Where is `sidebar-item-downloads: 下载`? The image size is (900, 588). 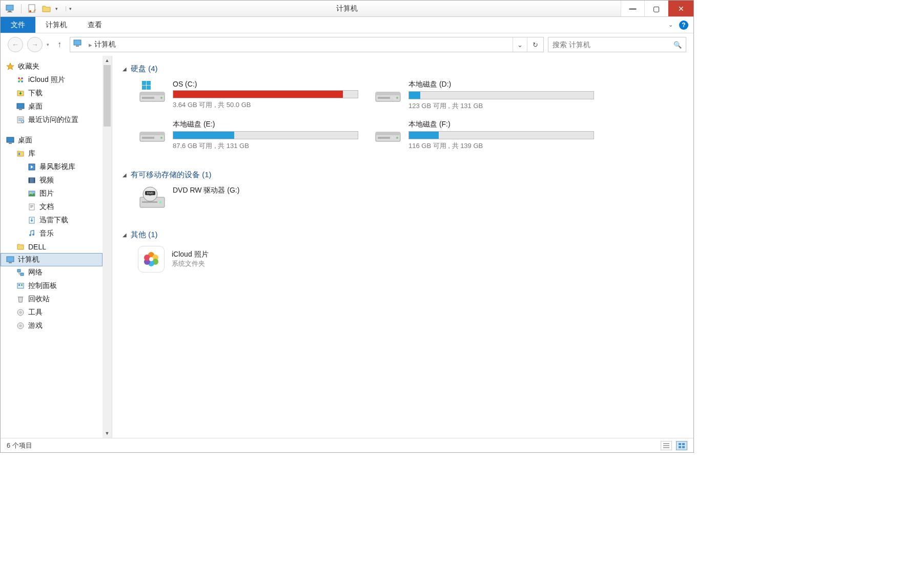 sidebar-item-downloads: 下载 is located at coordinates (56, 93).